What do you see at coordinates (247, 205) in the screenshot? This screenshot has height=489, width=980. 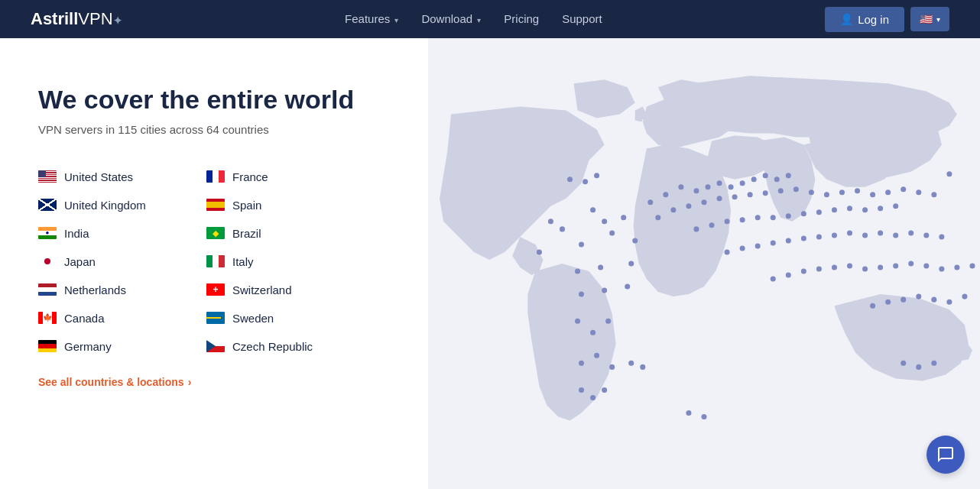 I see `country-name: Spain` at bounding box center [247, 205].